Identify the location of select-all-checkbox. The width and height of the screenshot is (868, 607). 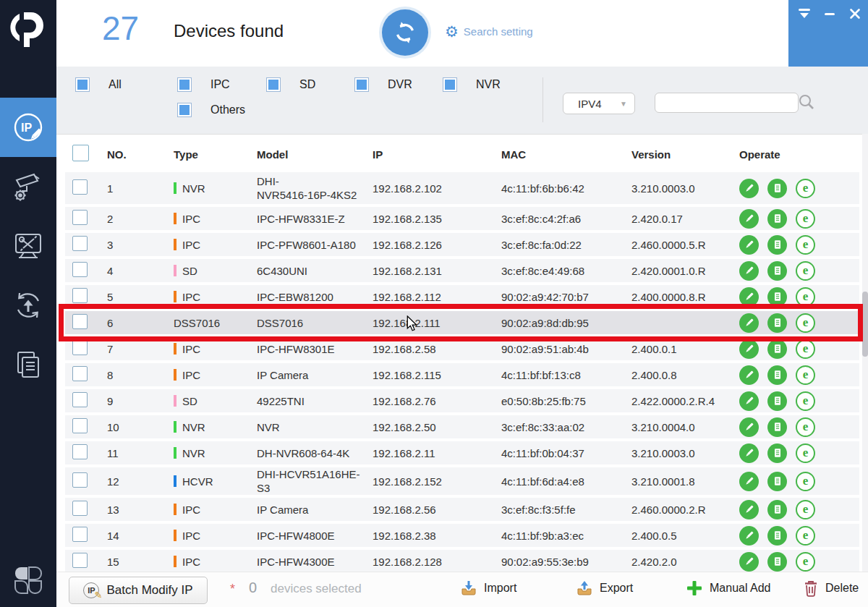
(81, 153).